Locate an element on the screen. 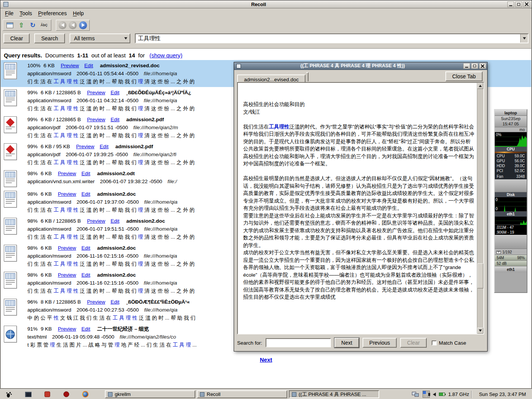 This screenshot has width=532, height=399. find-clear-button: Clear is located at coordinates (413, 343).